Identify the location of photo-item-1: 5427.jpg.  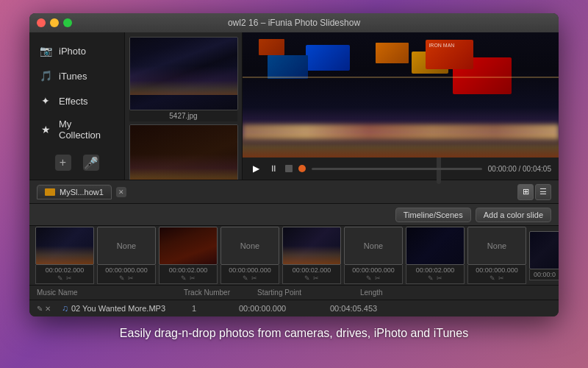
(184, 79).